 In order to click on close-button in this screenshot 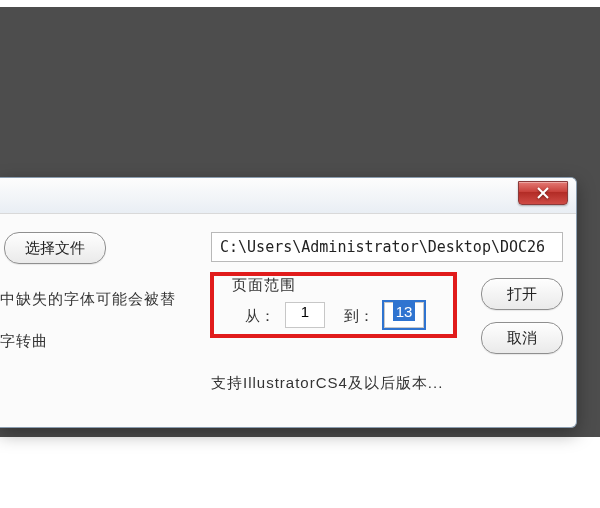, I will do `click(543, 193)`.